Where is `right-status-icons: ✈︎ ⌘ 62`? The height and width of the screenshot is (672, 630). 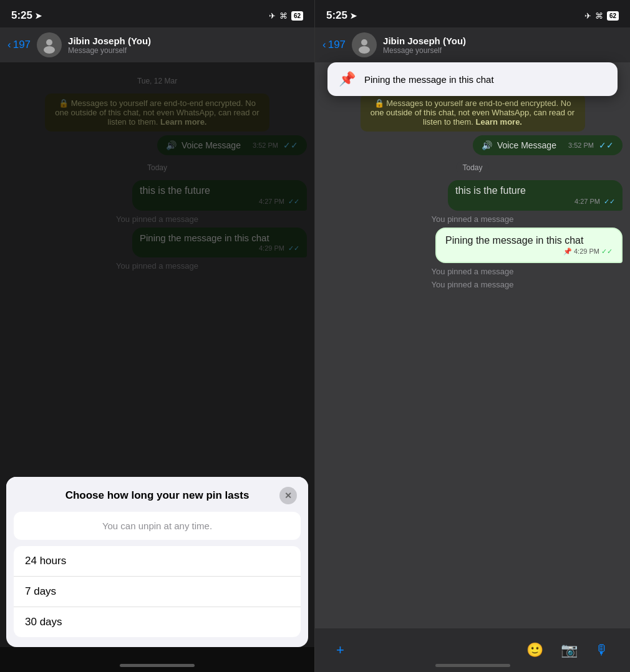
right-status-icons: ✈︎ ⌘ 62 is located at coordinates (601, 16).